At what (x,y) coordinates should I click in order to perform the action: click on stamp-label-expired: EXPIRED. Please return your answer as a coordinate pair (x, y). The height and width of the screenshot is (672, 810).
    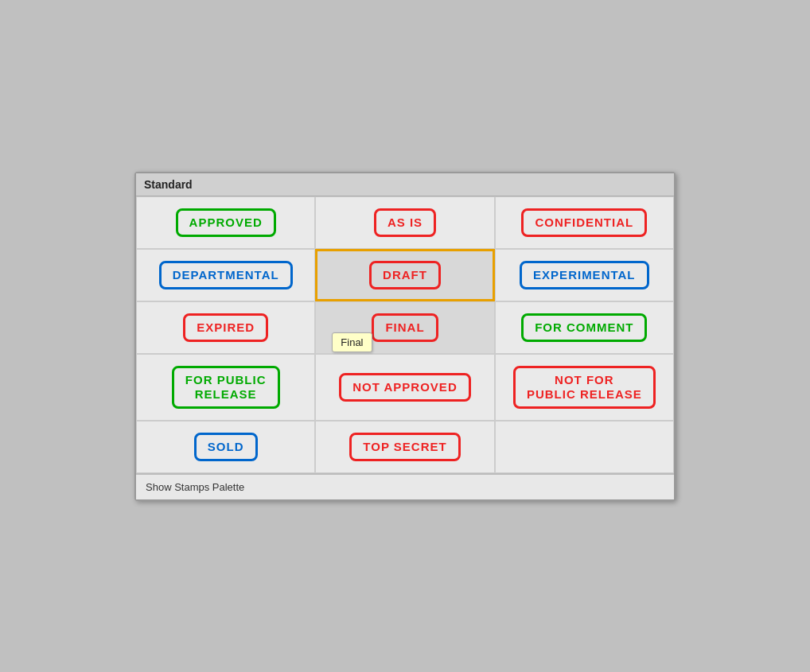
    Looking at the image, I should click on (226, 328).